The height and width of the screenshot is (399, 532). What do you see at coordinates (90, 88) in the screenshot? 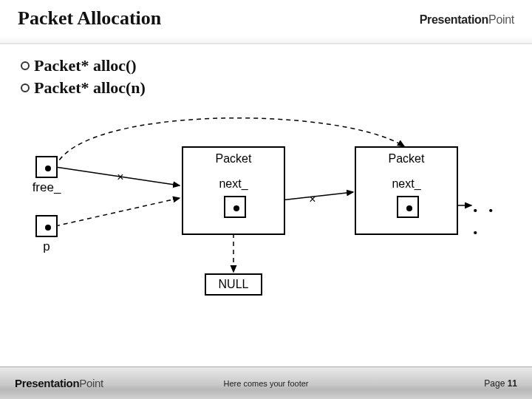
I see `bullet-text: Packet* alloc(n)` at bounding box center [90, 88].